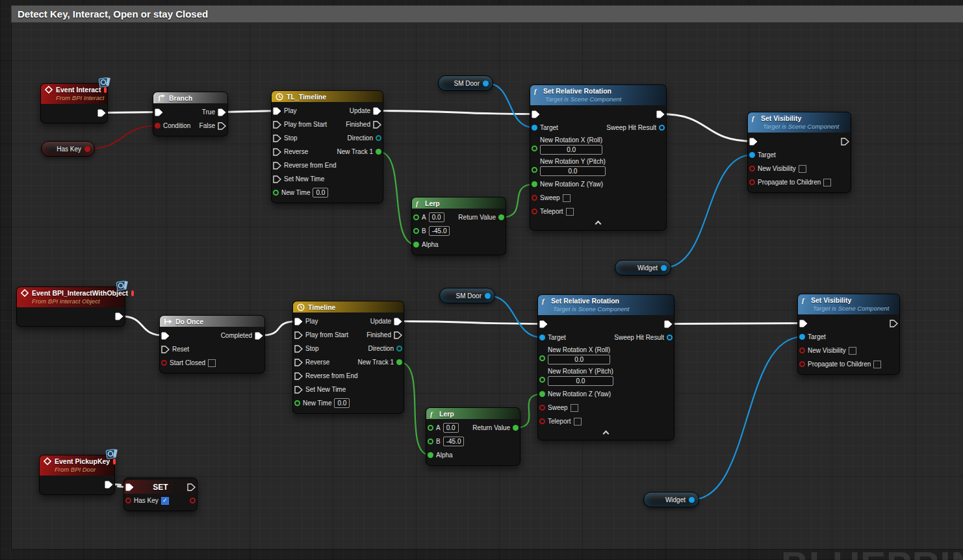  What do you see at coordinates (259, 336) in the screenshot?
I see `completed-pin` at bounding box center [259, 336].